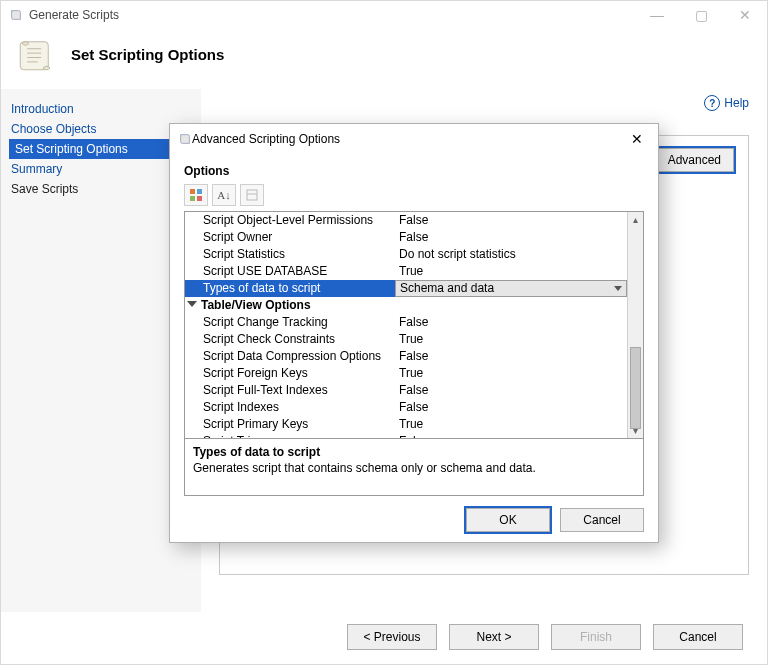  What do you see at coordinates (74, 15) in the screenshot?
I see `wizard-title: Generate Scripts` at bounding box center [74, 15].